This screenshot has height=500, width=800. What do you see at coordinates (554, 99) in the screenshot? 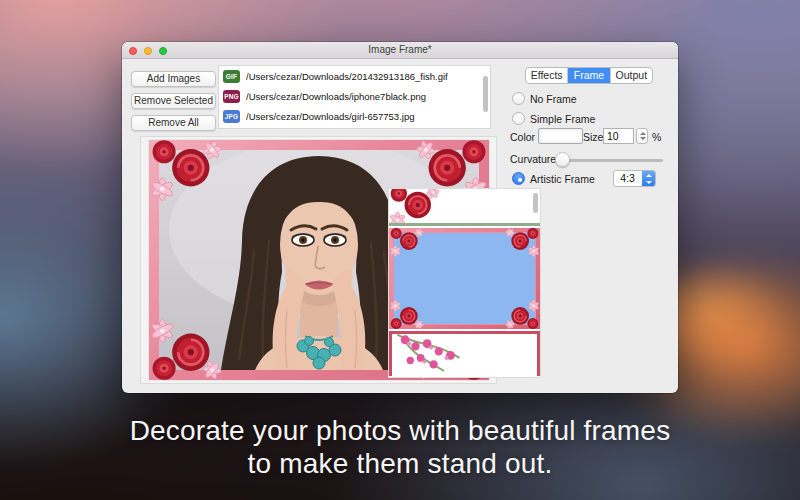
I see `no-frame-label: No Frame` at bounding box center [554, 99].